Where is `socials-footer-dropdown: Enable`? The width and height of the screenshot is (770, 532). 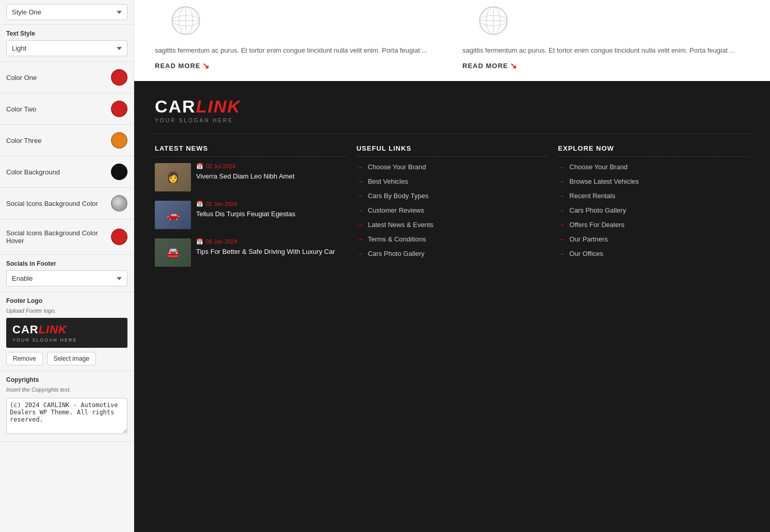
socials-footer-dropdown: Enable is located at coordinates (67, 279).